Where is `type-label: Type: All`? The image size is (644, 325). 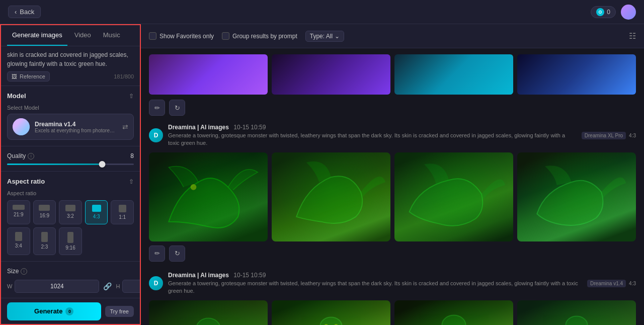
type-label: Type: All is located at coordinates (321, 36).